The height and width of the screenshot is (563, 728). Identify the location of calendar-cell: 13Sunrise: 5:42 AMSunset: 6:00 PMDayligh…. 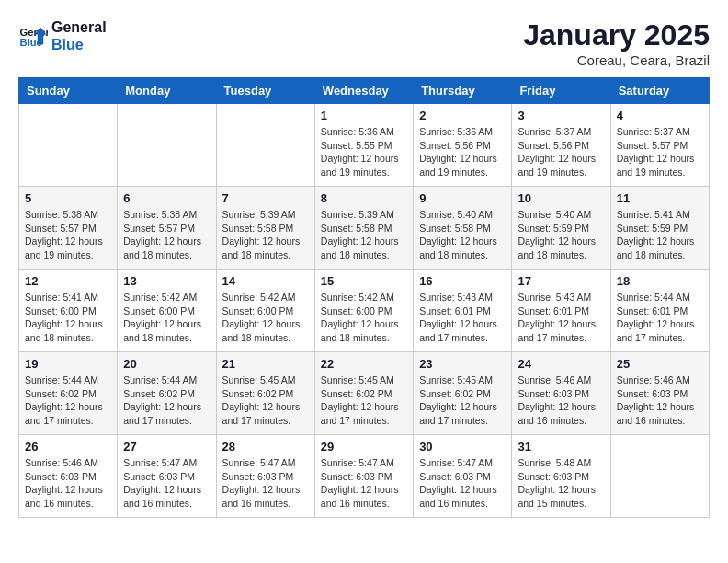
(167, 311).